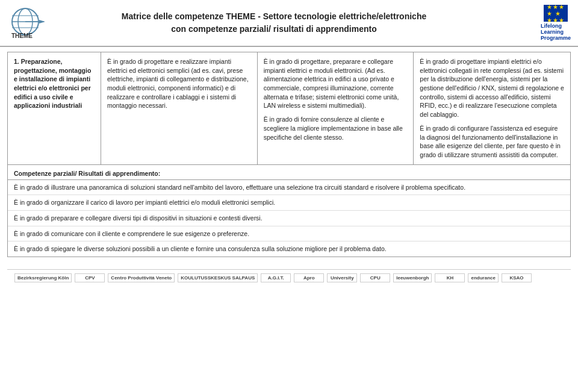 The height and width of the screenshot is (392, 578). Describe the element at coordinates (309, 278) in the screenshot. I see `footer-logo-5: Apro` at that location.